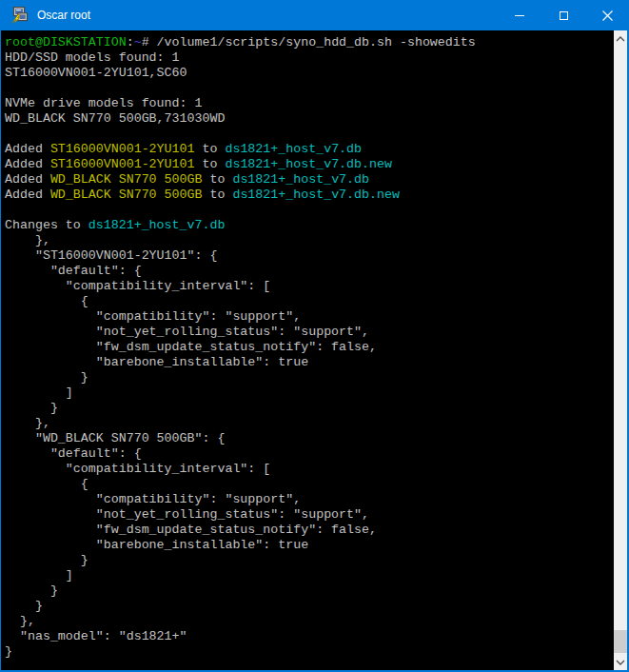 The height and width of the screenshot is (672, 629). What do you see at coordinates (620, 38) in the screenshot?
I see `scroll-up-button` at bounding box center [620, 38].